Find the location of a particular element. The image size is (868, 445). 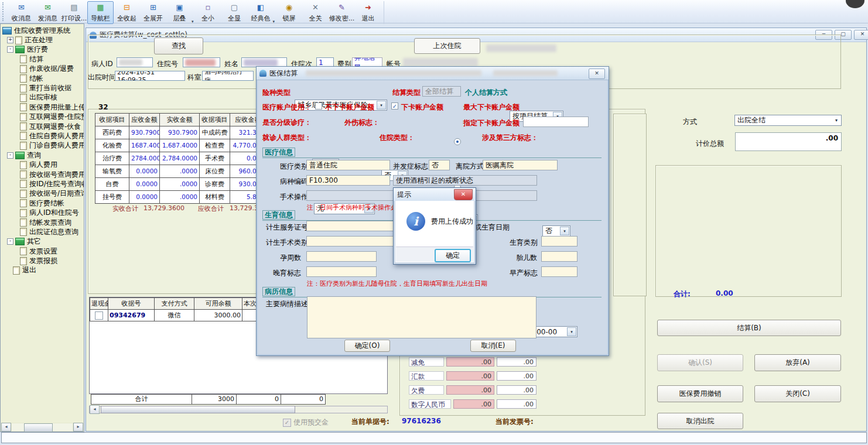

navigation-panel-button: ▦导航栏 is located at coordinates (101, 13).